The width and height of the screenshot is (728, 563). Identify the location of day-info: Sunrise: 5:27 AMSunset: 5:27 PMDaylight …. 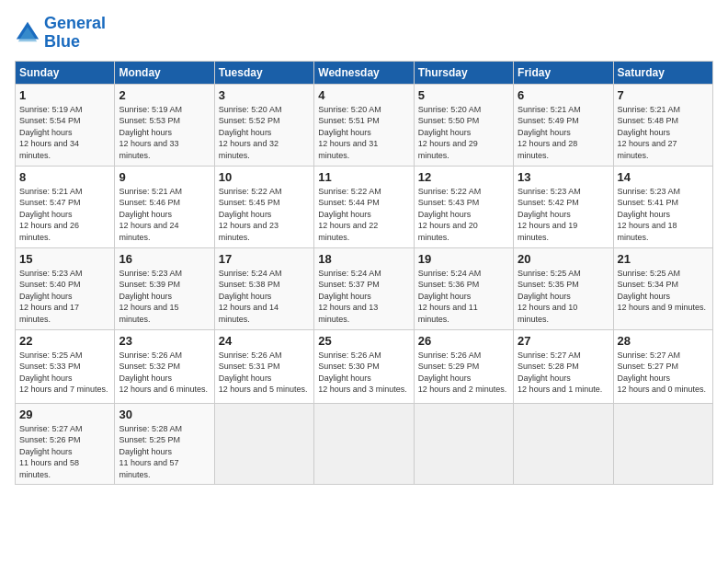
(662, 373).